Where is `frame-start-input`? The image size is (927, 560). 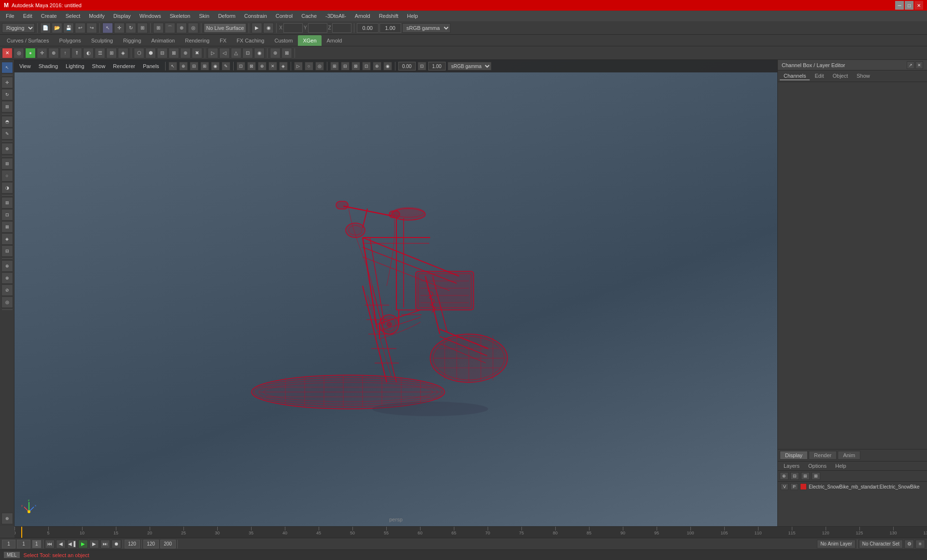
frame-start-input is located at coordinates (9, 544).